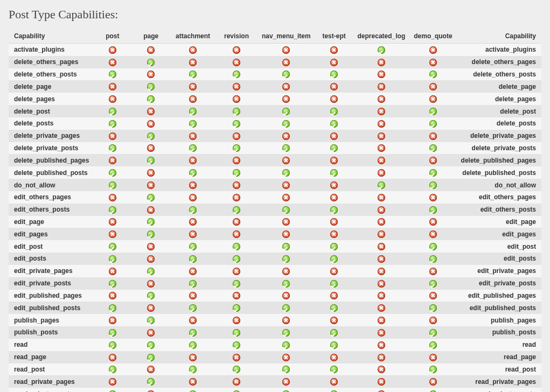 Image resolution: width=550 pixels, height=392 pixels. What do you see at coordinates (499, 37) in the screenshot?
I see `col-capability-right: Capability` at bounding box center [499, 37].